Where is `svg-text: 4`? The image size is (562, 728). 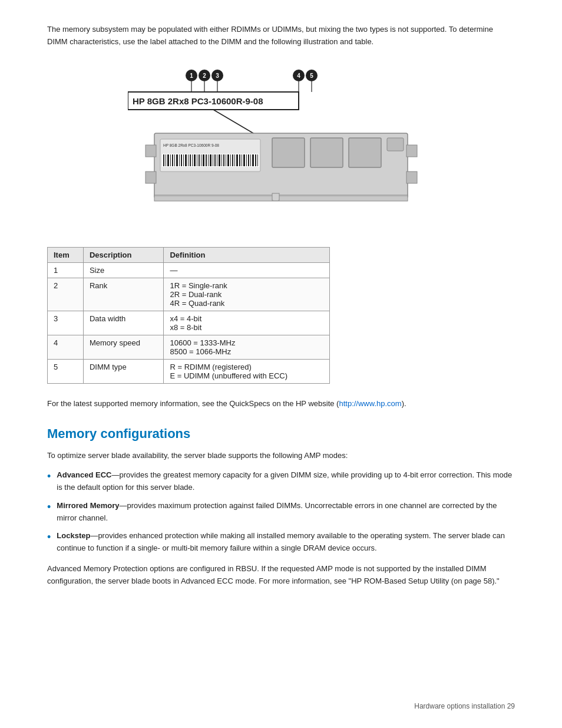
svg-text: 4 is located at coordinates (299, 75).